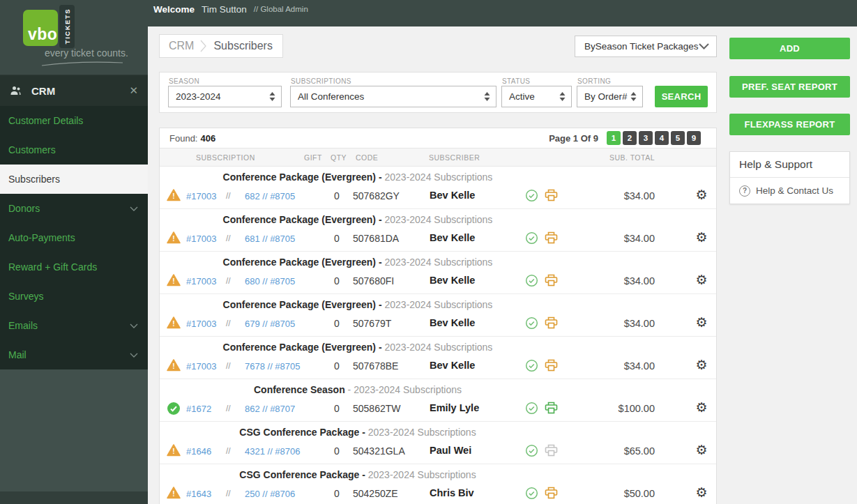 This screenshot has height=504, width=857. I want to click on subtotal-value: $50.00, so click(602, 494).